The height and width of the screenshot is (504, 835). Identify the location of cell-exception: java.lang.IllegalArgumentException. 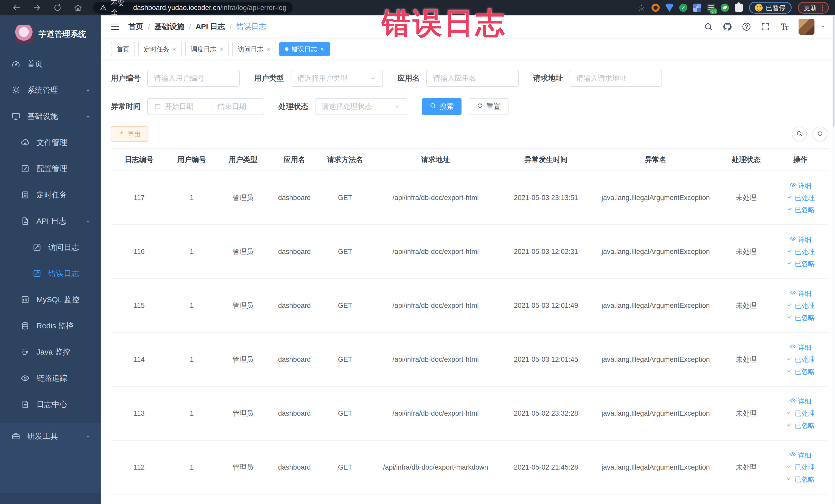
(655, 359).